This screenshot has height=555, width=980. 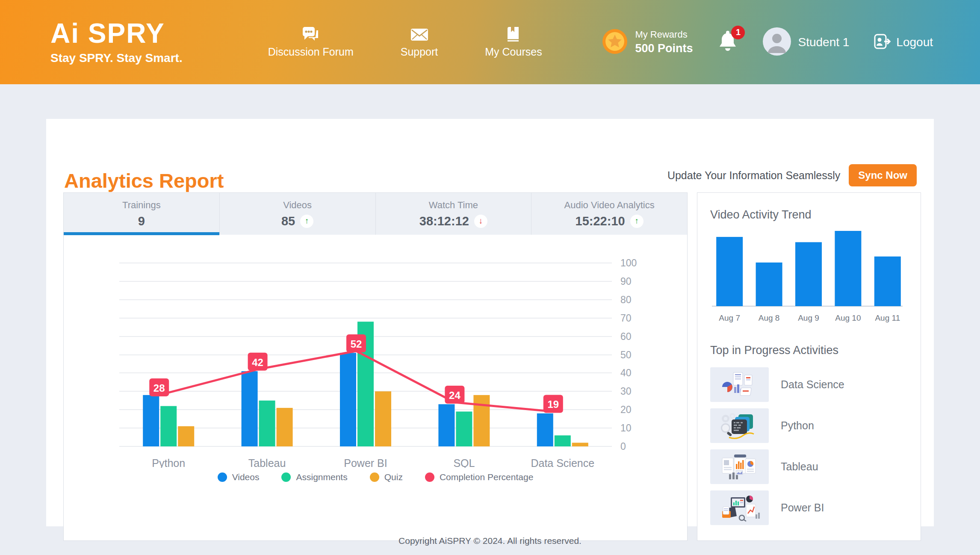 What do you see at coordinates (239, 477) in the screenshot?
I see `legend-item-videos: Videos` at bounding box center [239, 477].